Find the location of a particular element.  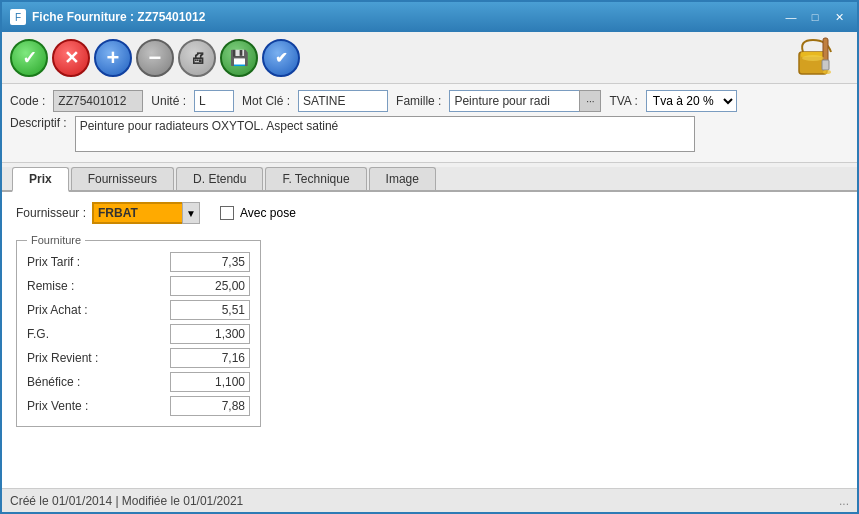

price-row-vente: Prix Vente : is located at coordinates (138, 406).